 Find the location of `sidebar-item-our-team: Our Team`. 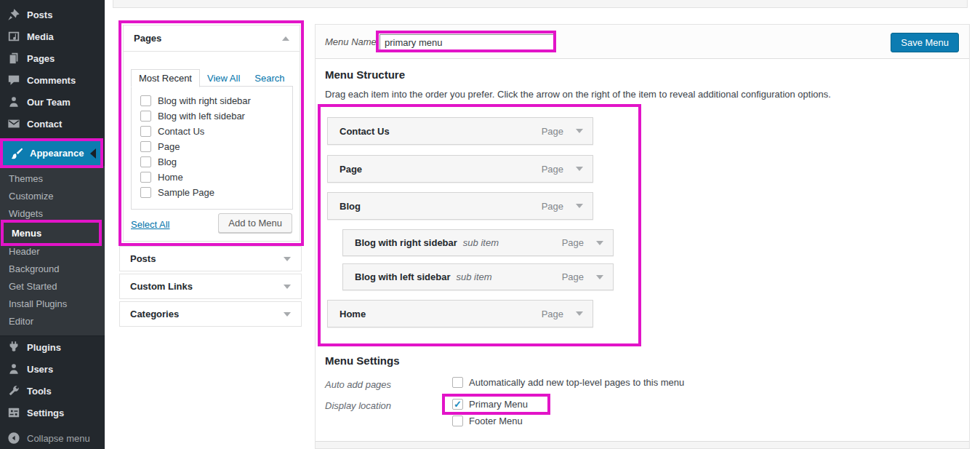

sidebar-item-our-team: Our Team is located at coordinates (52, 102).